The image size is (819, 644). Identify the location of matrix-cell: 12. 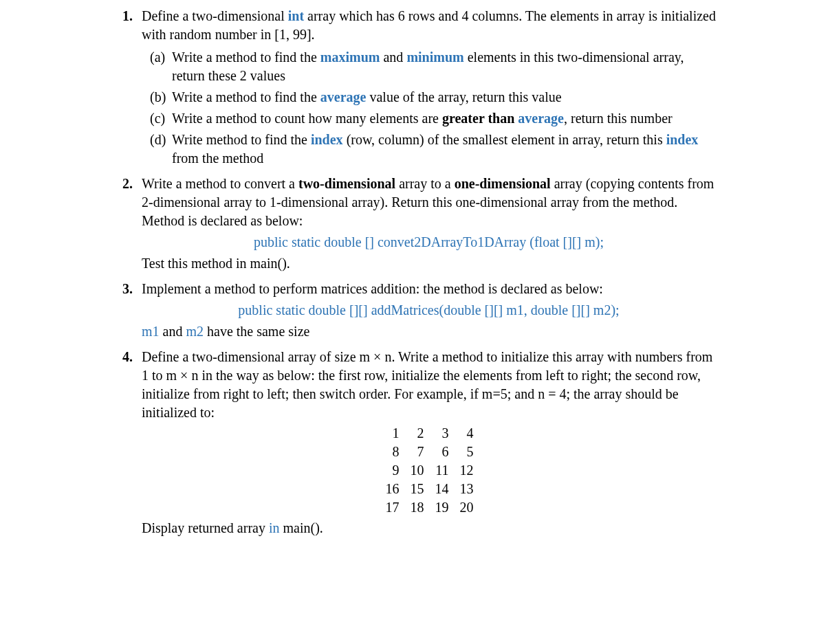
(466, 470).